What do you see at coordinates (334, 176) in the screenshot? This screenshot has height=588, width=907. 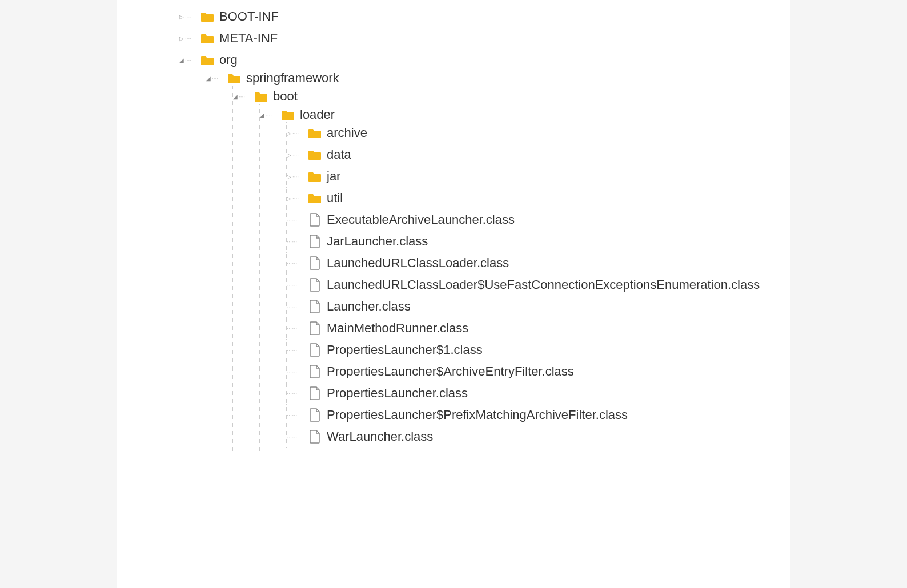 I see `folder-label: jar` at bounding box center [334, 176].